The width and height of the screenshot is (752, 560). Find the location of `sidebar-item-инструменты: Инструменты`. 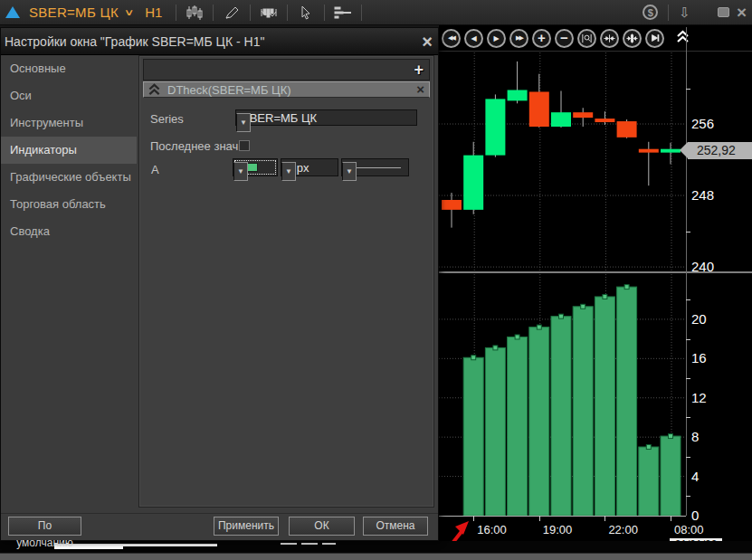

sidebar-item-инструменты: Инструменты is located at coordinates (69, 123).